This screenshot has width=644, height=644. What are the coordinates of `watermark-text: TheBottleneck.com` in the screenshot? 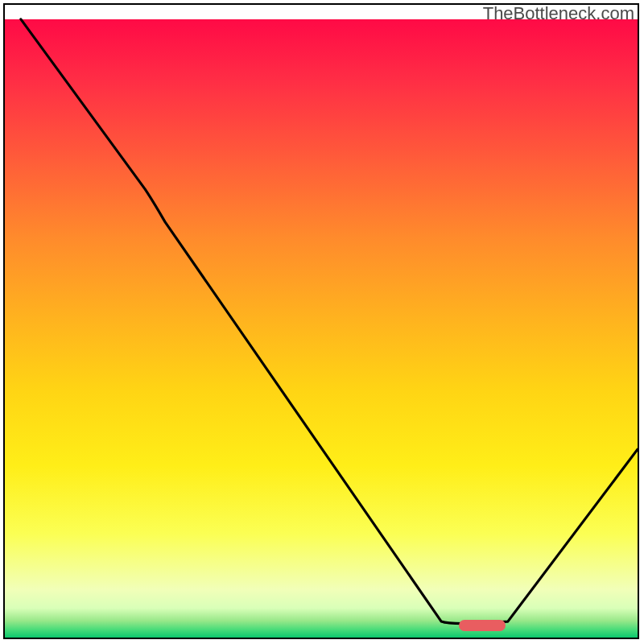 It's located at (559, 14).